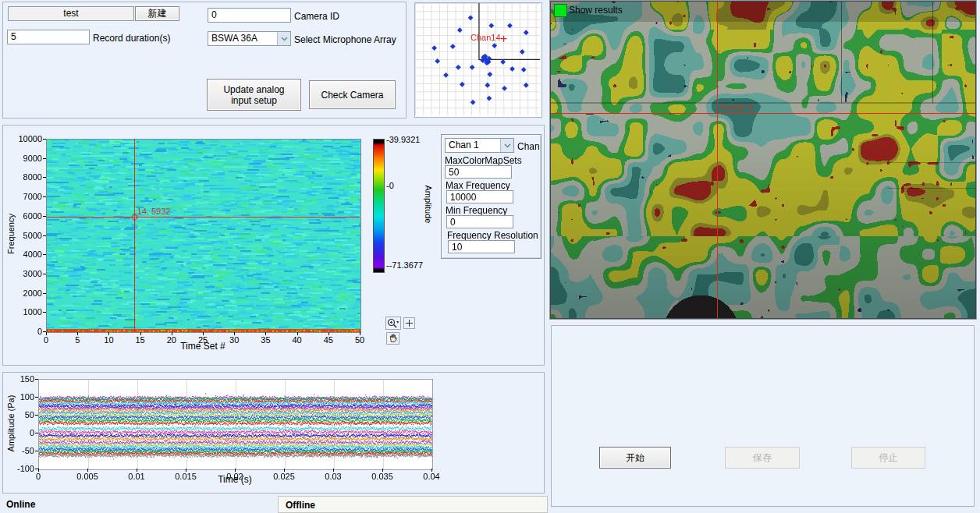  I want to click on spectrogram-x-tick: 5, so click(77, 340).